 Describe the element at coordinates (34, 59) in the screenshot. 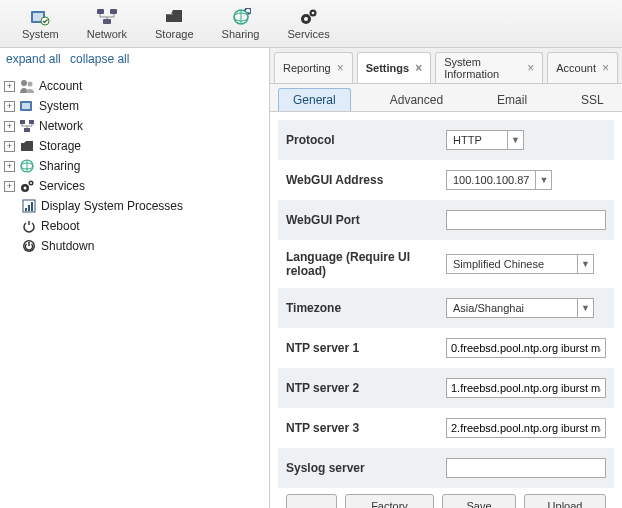

I see `expand-all-link: expand all` at that location.